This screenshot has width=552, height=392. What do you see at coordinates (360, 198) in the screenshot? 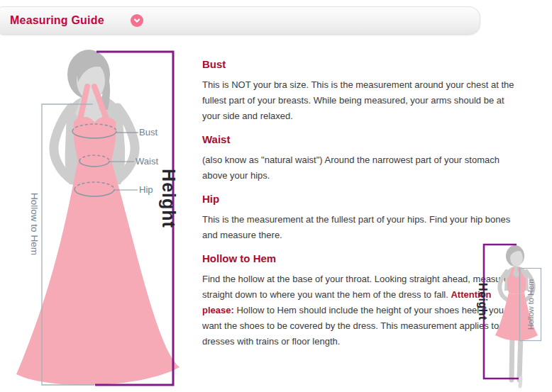
I see `section-heading-hip: Hip` at bounding box center [360, 198].